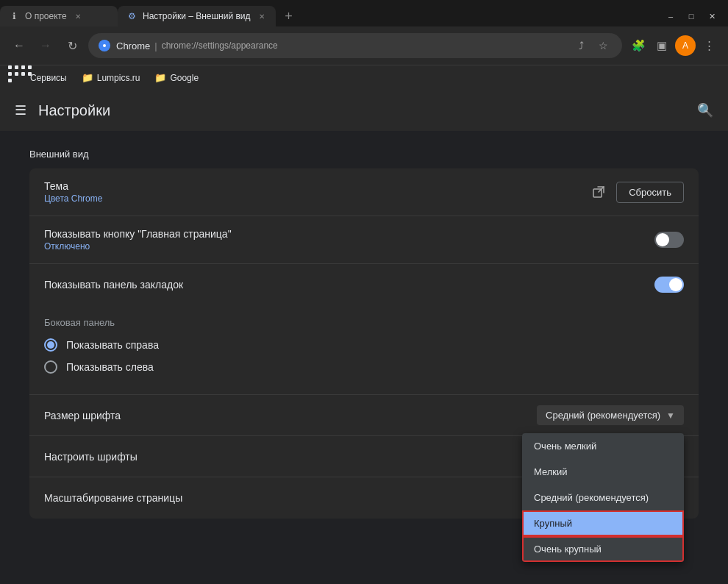 This screenshot has height=584, width=728. Describe the element at coordinates (315, 186) in the screenshot. I see `theme-title: Тема` at that location.